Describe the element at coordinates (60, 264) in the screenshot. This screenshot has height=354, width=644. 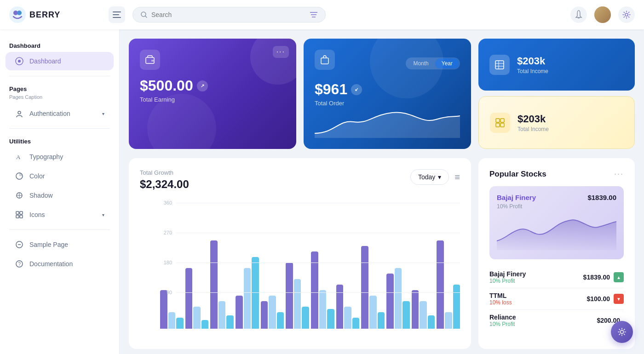
I see `sidebar-item-documentation: ? Documentation` at that location.